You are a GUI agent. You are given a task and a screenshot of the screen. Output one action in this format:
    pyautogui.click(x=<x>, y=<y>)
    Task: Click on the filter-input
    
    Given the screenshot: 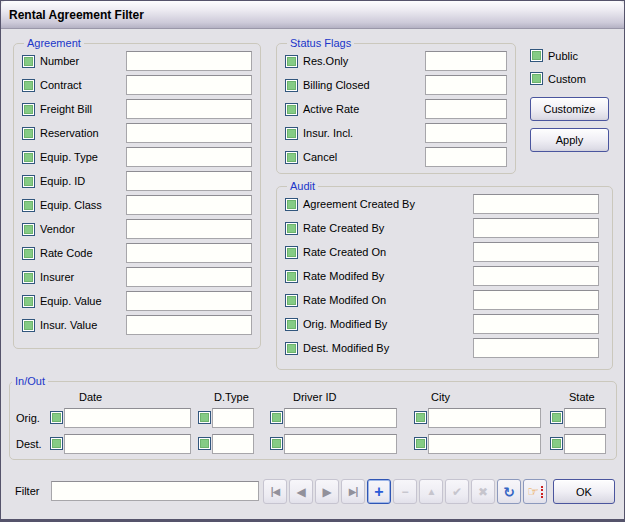 What is the action you would take?
    pyautogui.click(x=155, y=491)
    